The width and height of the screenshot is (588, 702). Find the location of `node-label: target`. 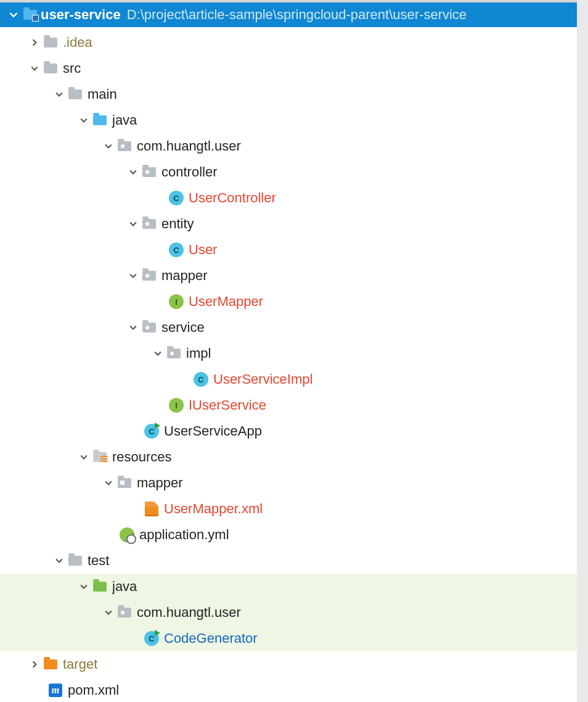

node-label: target is located at coordinates (80, 664).